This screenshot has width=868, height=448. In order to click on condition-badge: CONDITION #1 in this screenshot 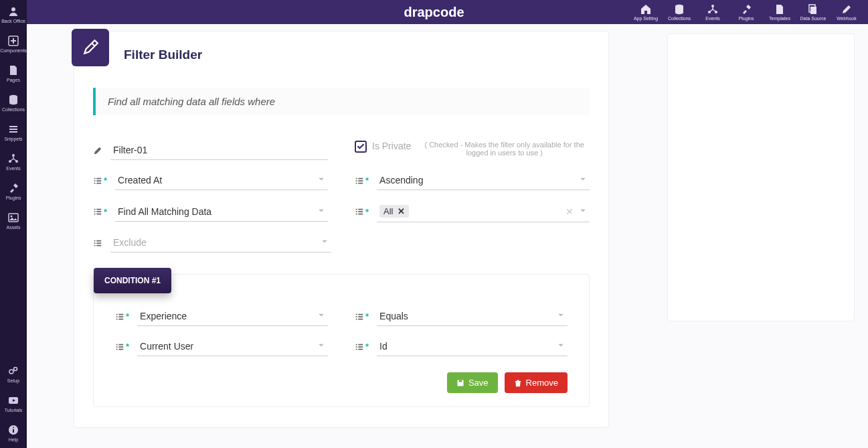, I will do `click(133, 281)`.